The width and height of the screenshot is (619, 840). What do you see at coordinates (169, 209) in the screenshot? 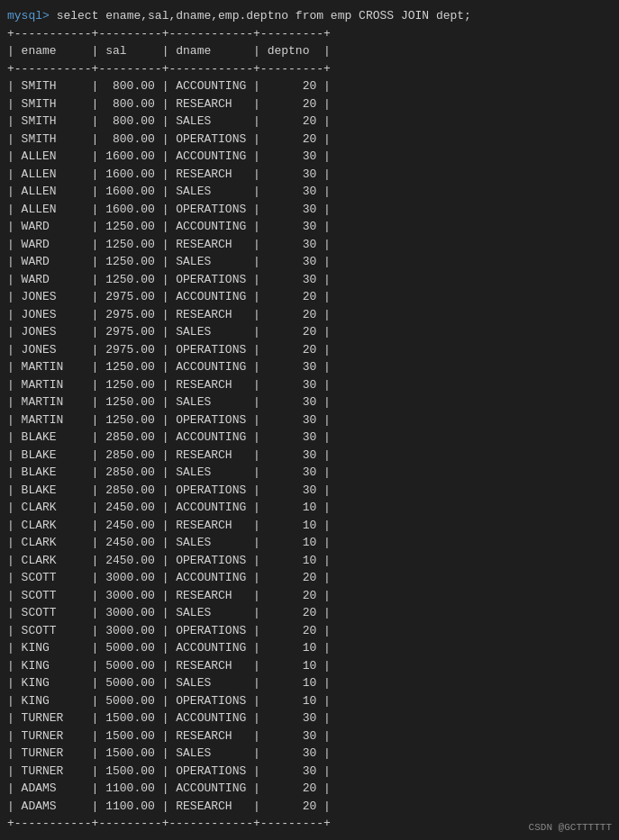
I see `data-row: | ALLEN | 1600.00 | OPERATIONS | 30 |` at bounding box center [169, 209].